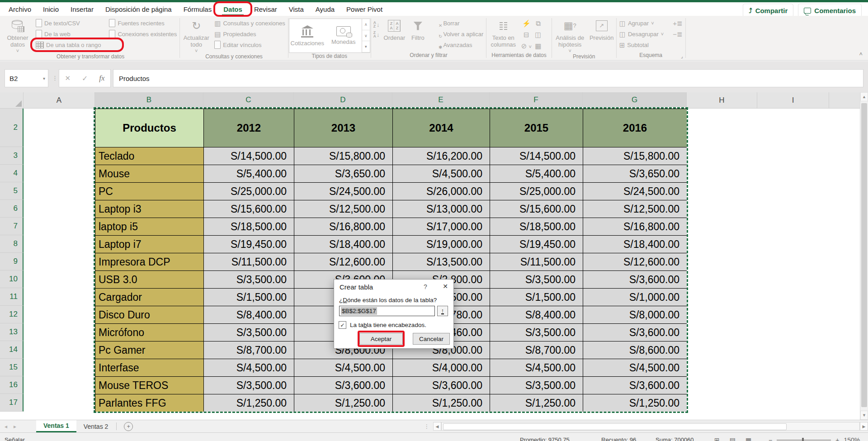 This screenshot has height=441, width=868. Describe the element at coordinates (394, 30) in the screenshot. I see `ordenar-button: ZAAZ Ordenar` at that location.